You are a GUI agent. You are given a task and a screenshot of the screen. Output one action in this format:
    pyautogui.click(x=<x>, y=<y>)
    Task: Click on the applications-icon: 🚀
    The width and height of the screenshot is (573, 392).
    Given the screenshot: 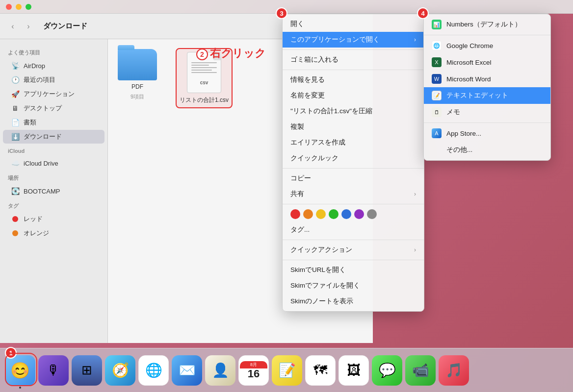 What is the action you would take?
    pyautogui.click(x=15, y=94)
    